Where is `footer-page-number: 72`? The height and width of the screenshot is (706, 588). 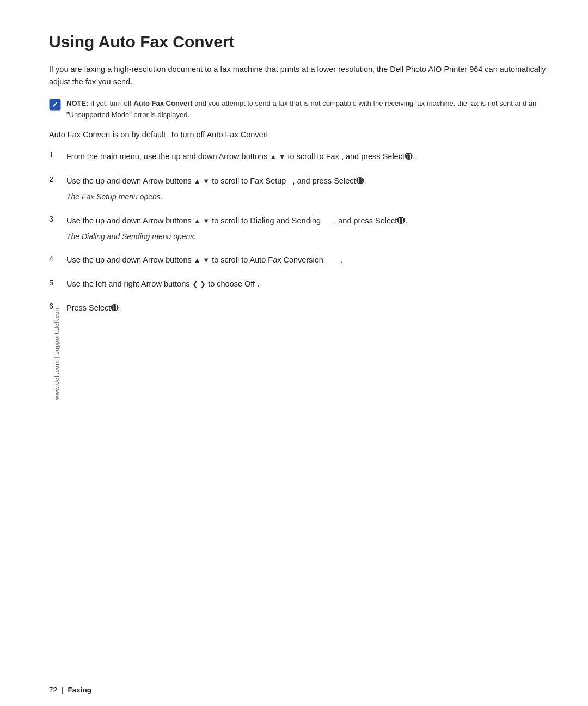
footer-page-number: 72 is located at coordinates (53, 690).